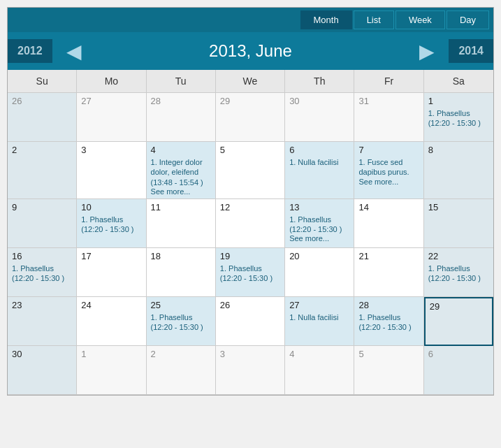  Describe the element at coordinates (471, 51) in the screenshot. I see `year-next-button: 2014` at that location.